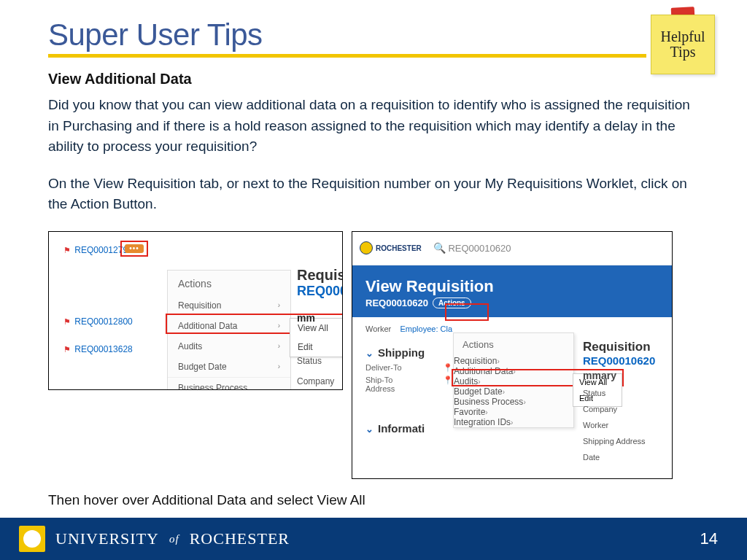  What do you see at coordinates (229, 384) in the screenshot?
I see `menu-item-business-process: Business Process` at bounding box center [229, 384].